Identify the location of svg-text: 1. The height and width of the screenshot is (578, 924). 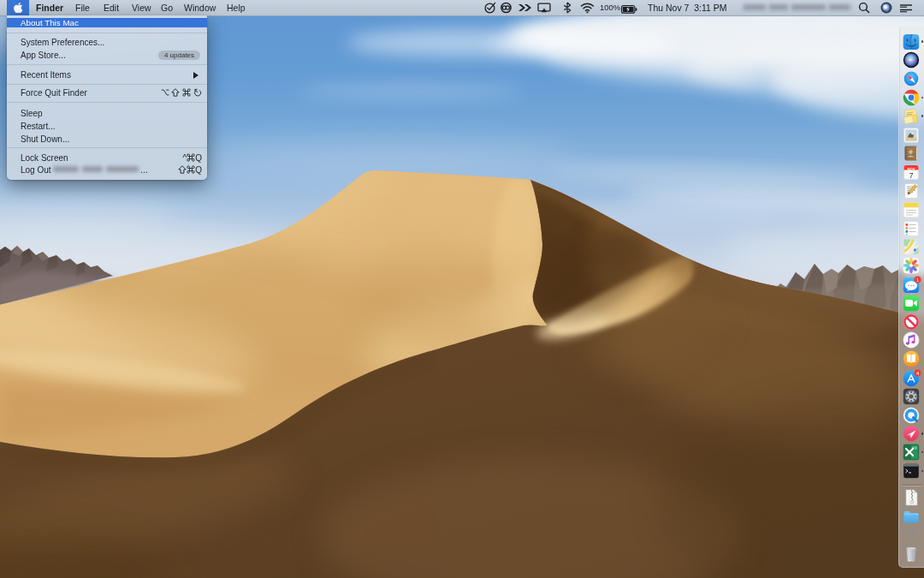
(917, 279).